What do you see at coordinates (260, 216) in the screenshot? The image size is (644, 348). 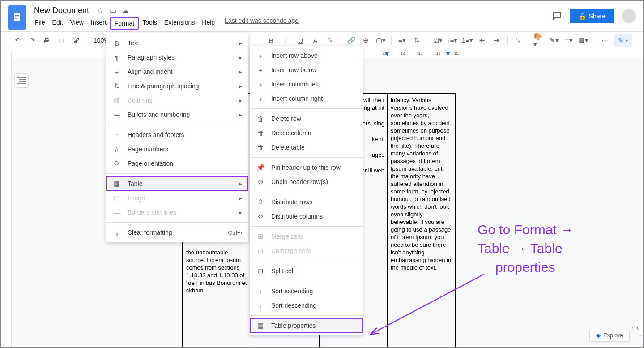 I see `menu-item-icon: ⇔` at bounding box center [260, 216].